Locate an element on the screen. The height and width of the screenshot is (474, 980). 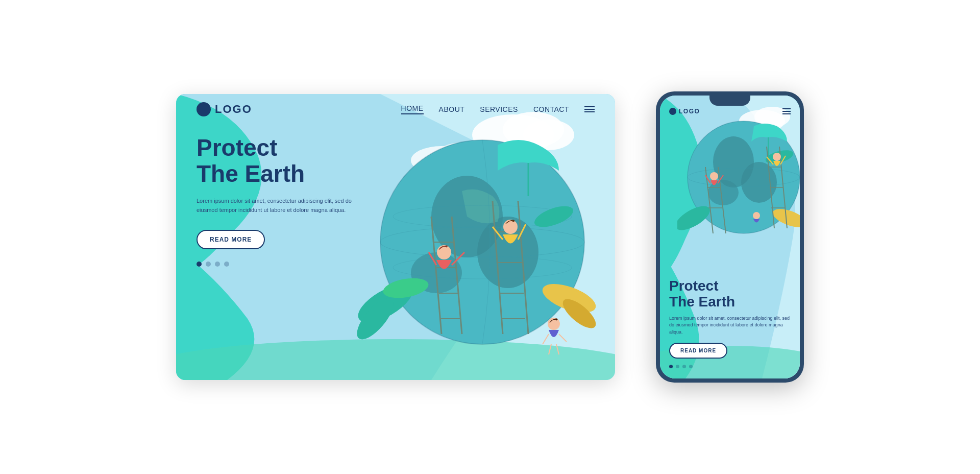
hero-description: Lorem ipsum dolor sit amet, consectetur … is located at coordinates (278, 205).